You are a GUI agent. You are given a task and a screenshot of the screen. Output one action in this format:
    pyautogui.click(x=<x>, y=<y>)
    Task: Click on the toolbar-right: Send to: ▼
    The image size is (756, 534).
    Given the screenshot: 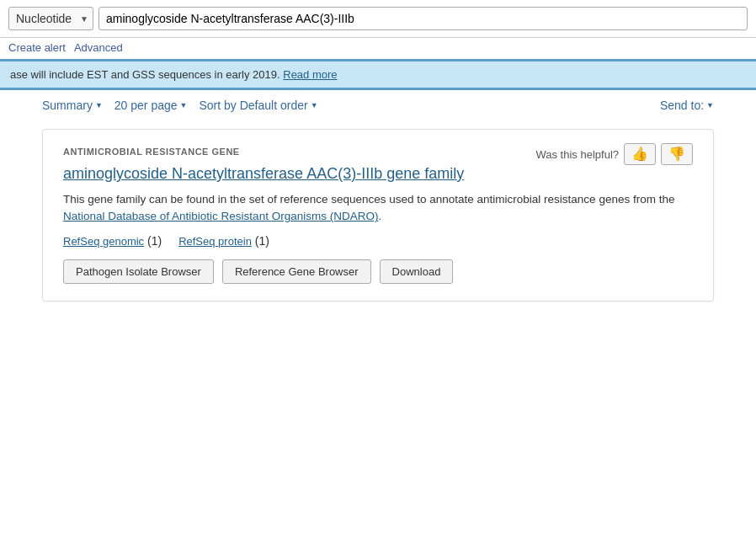 What is the action you would take?
    pyautogui.click(x=687, y=105)
    